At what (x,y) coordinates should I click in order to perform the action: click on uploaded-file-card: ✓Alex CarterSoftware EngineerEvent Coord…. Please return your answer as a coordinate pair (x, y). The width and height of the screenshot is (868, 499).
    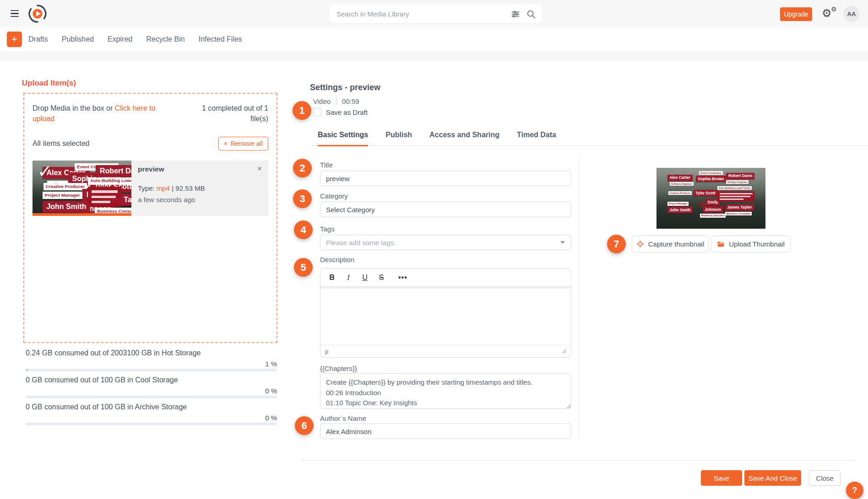
    Looking at the image, I should click on (150, 188).